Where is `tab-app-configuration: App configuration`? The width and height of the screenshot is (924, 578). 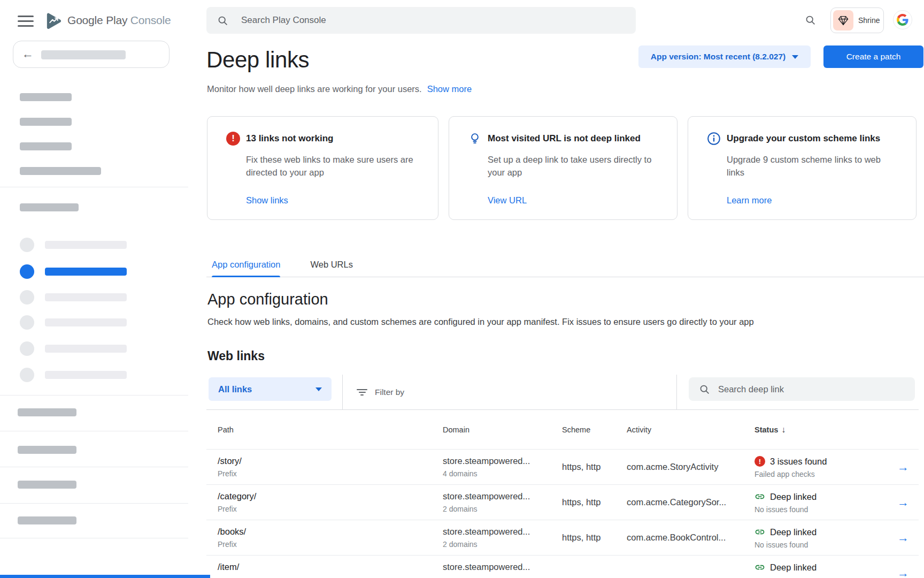 tab-app-configuration: App configuration is located at coordinates (246, 264).